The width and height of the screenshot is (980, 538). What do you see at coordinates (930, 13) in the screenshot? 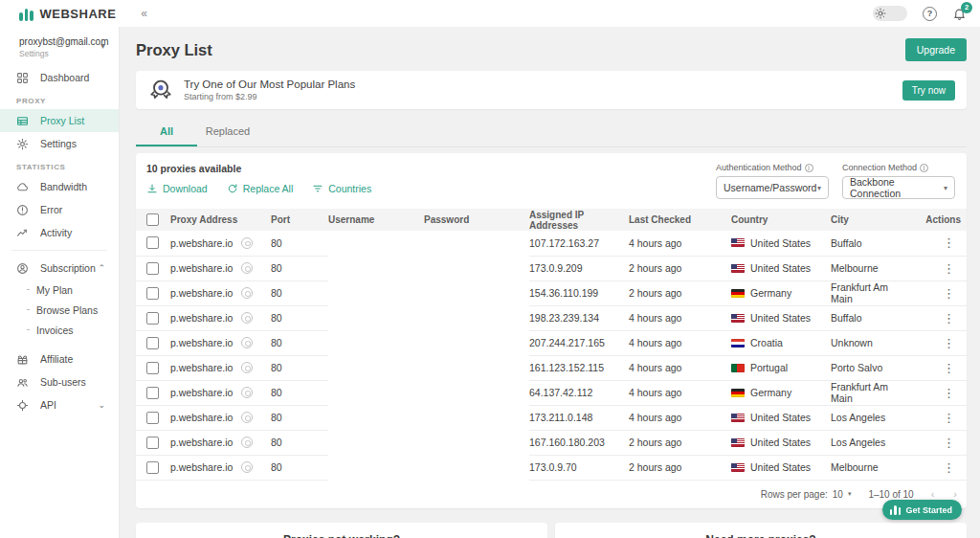
I see `help-button: ?` at bounding box center [930, 13].